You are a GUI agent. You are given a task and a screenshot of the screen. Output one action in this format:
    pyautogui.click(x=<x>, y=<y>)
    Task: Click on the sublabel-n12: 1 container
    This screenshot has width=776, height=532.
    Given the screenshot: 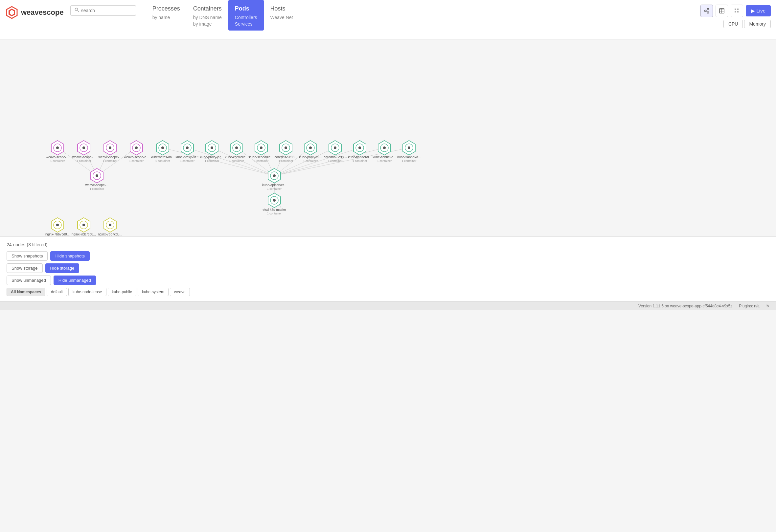 What is the action you would take?
    pyautogui.click(x=335, y=161)
    